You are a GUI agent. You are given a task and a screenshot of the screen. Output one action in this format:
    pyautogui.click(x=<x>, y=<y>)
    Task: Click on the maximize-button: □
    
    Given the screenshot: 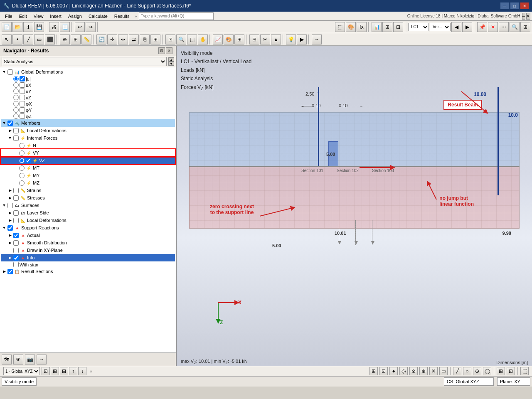 What is the action you would take?
    pyautogui.click(x=515, y=6)
    